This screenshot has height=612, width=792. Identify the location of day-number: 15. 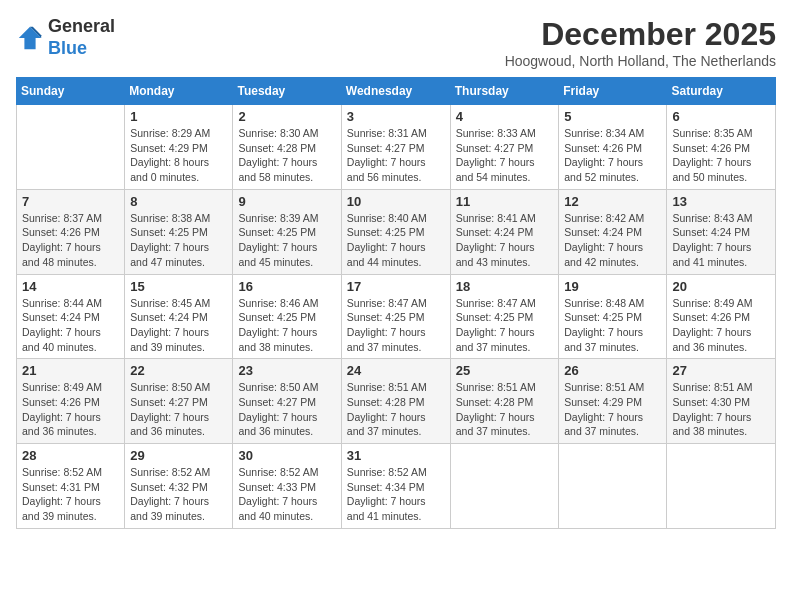
(178, 286).